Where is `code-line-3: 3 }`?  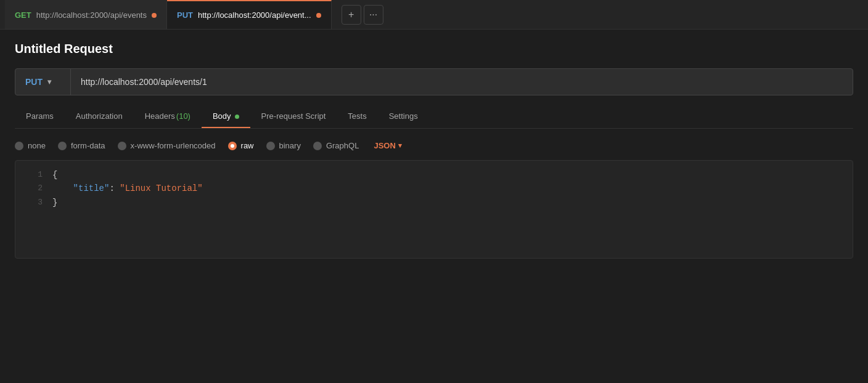 code-line-3: 3 } is located at coordinates (434, 203).